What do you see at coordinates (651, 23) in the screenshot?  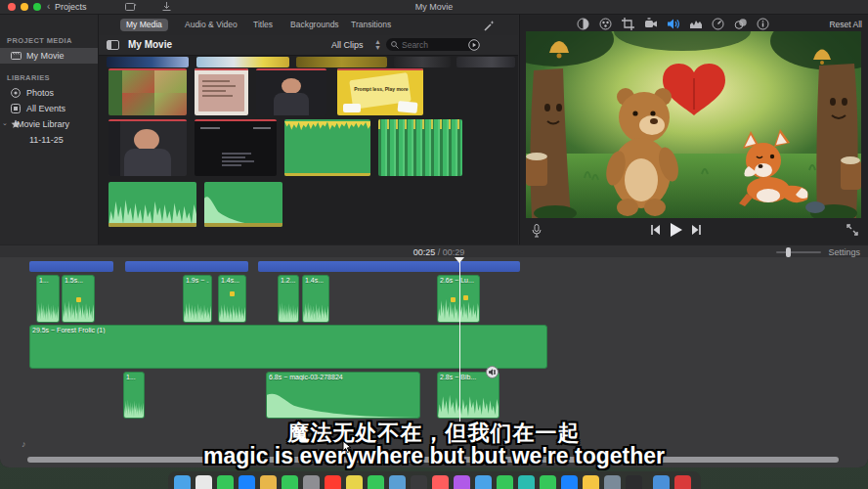 I see `stabilization-icon` at bounding box center [651, 23].